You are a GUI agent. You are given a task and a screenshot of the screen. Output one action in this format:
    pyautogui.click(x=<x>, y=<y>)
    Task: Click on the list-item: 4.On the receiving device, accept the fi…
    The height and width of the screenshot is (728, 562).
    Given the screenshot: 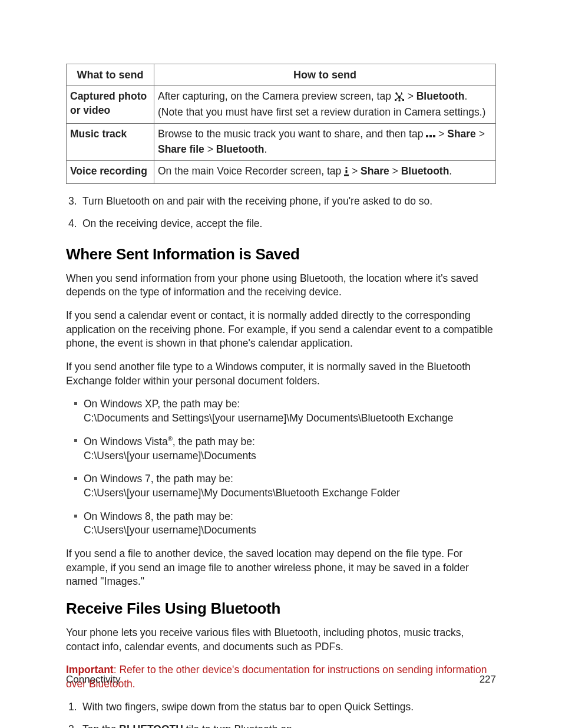 What is the action you would take?
    pyautogui.click(x=289, y=224)
    